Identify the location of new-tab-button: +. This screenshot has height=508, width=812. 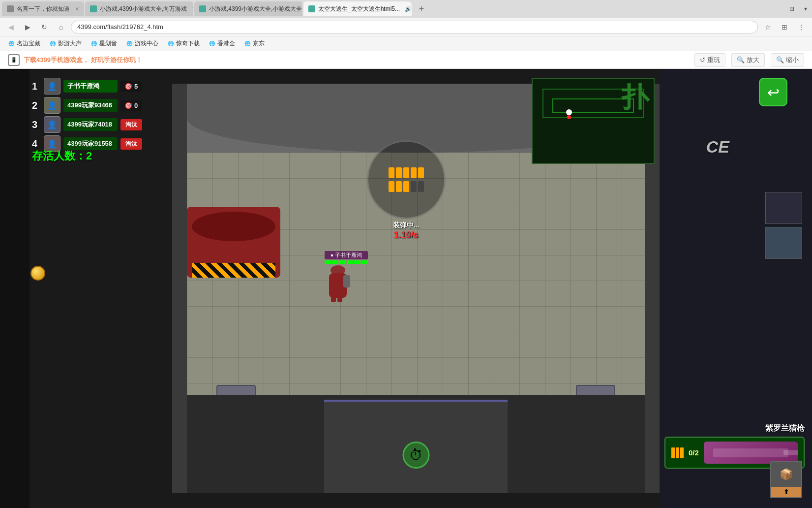
(421, 9).